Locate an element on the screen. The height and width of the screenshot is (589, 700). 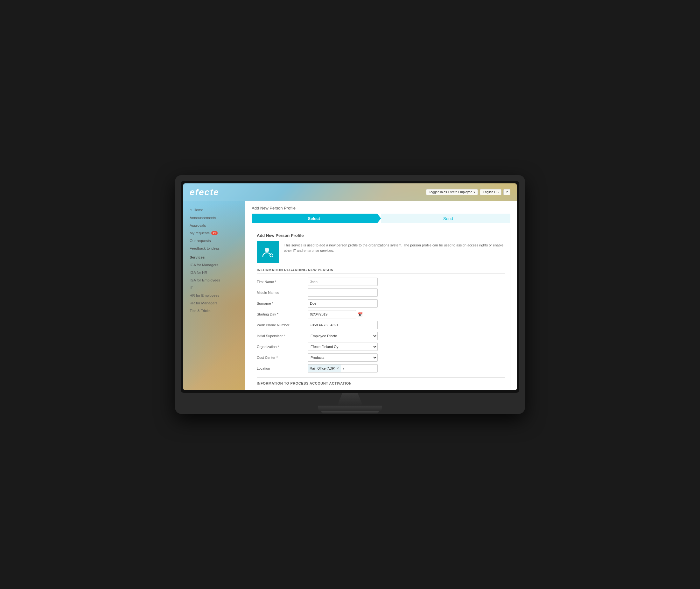
label-location: Location is located at coordinates (282, 368).